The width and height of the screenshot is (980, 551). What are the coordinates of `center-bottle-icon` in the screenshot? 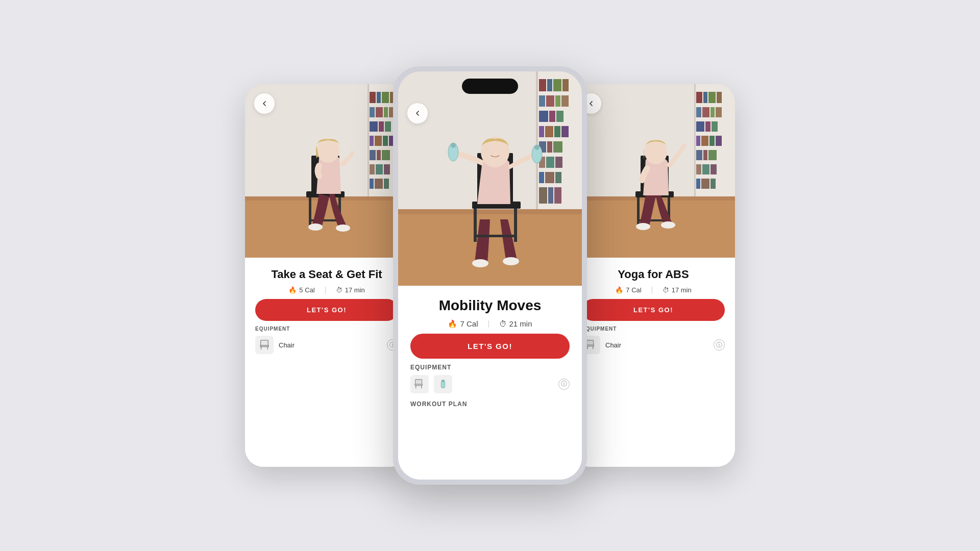 It's located at (443, 384).